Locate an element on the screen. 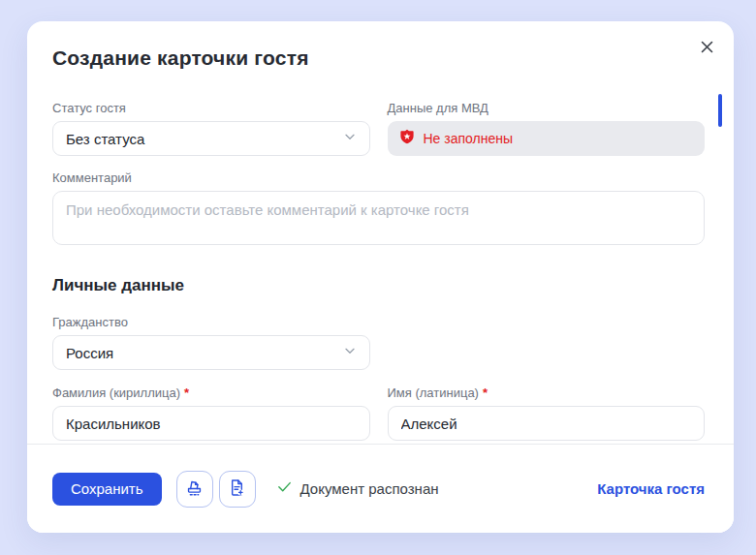 Image resolution: width=756 pixels, height=555 pixels. mvd-status-badge: Не заполнены is located at coordinates (547, 139).